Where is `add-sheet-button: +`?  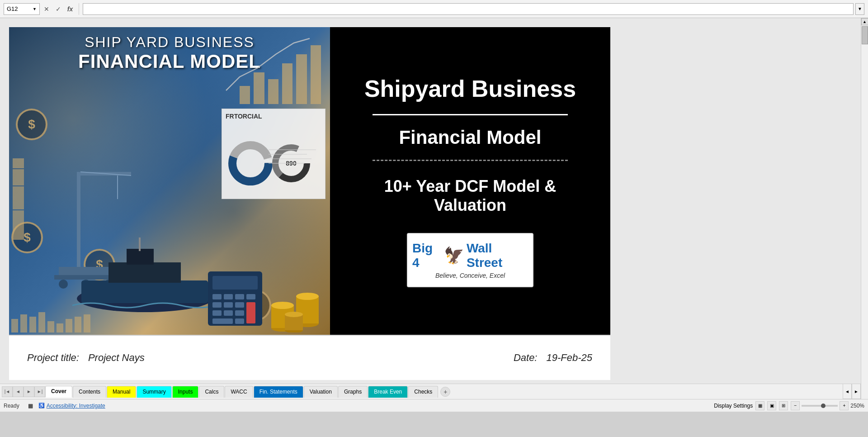
add-sheet-button: + is located at coordinates (445, 392).